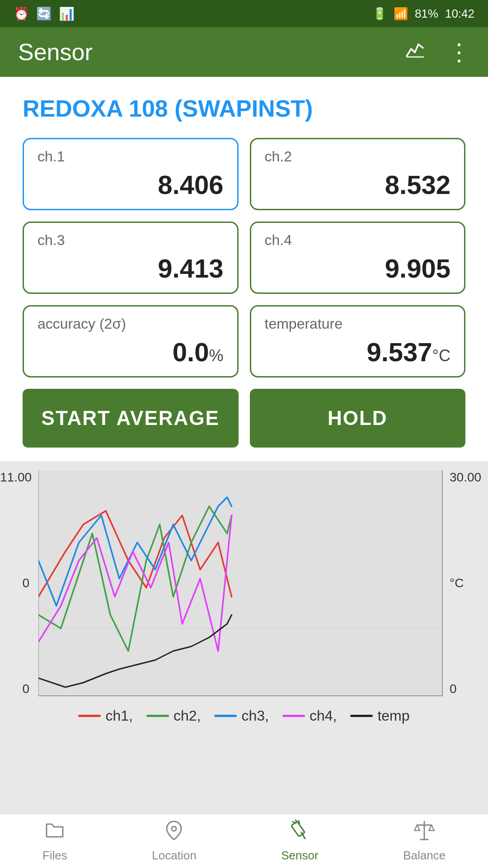  What do you see at coordinates (131, 341) in the screenshot?
I see `accuracy-card: accuracy (2σ) 0.0%` at bounding box center [131, 341].